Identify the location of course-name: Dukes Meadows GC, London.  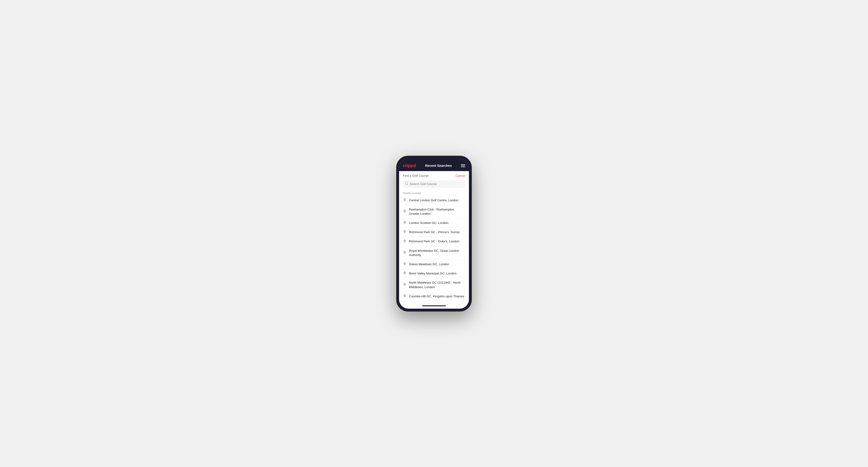
(429, 264).